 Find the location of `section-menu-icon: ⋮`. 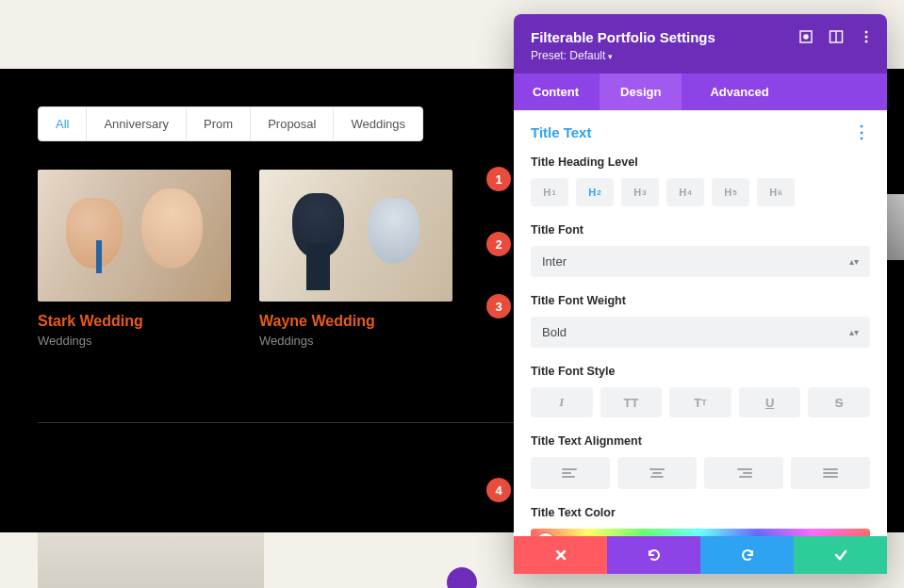

section-menu-icon: ⋮ is located at coordinates (862, 132).